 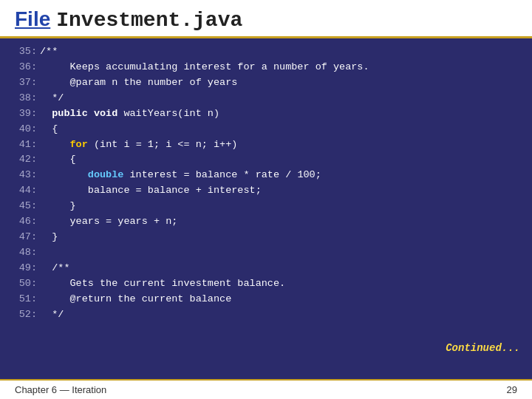 I want to click on table-row: 46: years = years + n;, so click(x=266, y=222).